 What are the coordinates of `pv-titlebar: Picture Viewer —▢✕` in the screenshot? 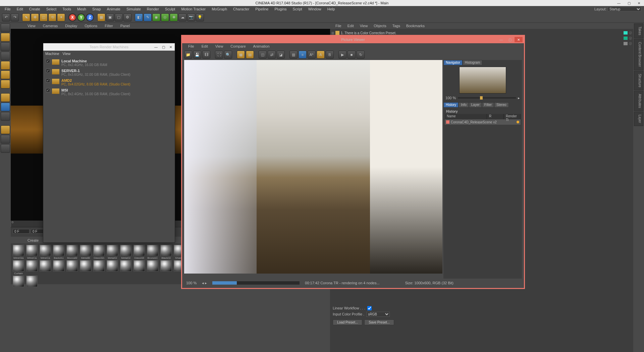 It's located at (353, 40).